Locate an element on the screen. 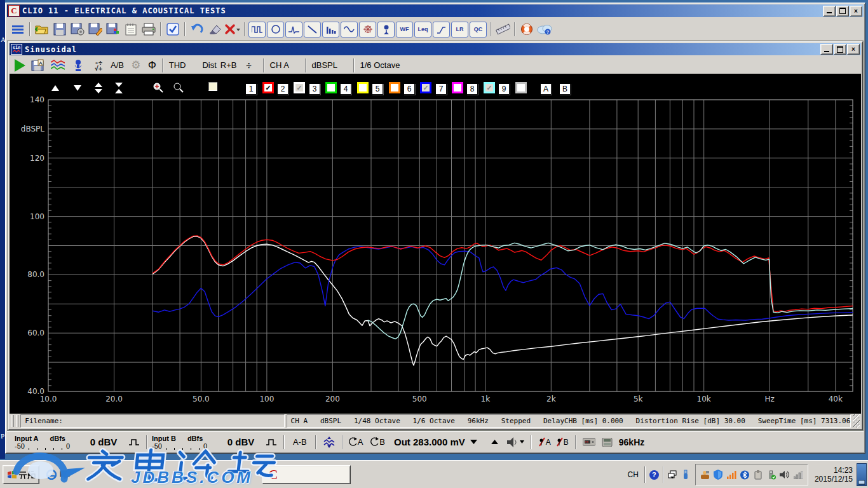 The height and width of the screenshot is (488, 868). channel-select: CH A is located at coordinates (285, 65).